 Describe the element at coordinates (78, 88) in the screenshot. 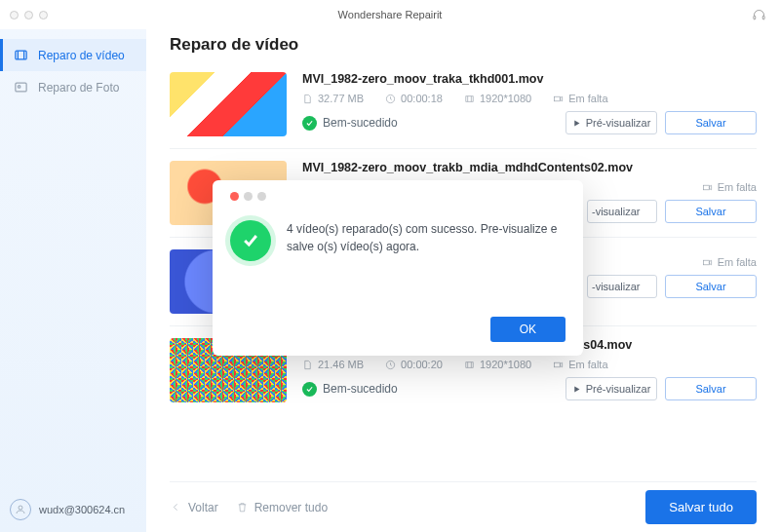

I see `sidebar-item-label: Reparo de Foto` at that location.